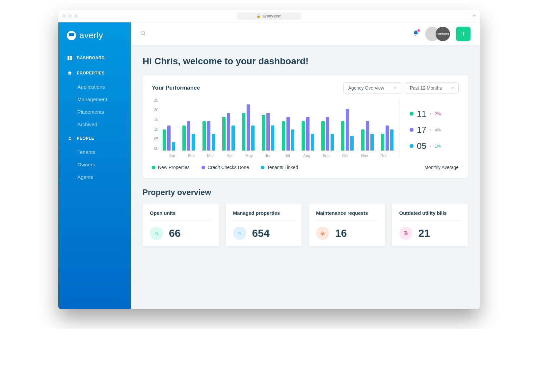 This screenshot has height=392, width=538. Describe the element at coordinates (453, 88) in the screenshot. I see `chevron-down-icon: ▾` at that location.